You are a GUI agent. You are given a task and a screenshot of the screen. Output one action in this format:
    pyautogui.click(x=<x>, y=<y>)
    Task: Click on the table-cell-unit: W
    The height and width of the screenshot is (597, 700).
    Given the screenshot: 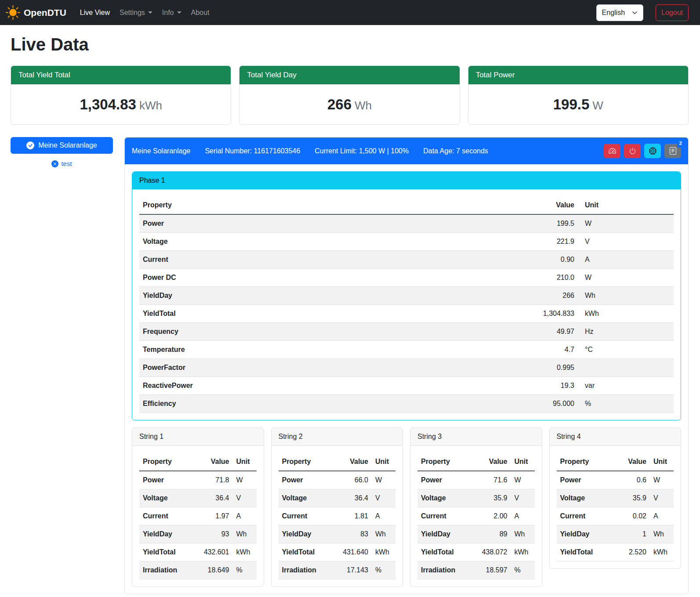 What is the action you would take?
    pyautogui.click(x=626, y=224)
    